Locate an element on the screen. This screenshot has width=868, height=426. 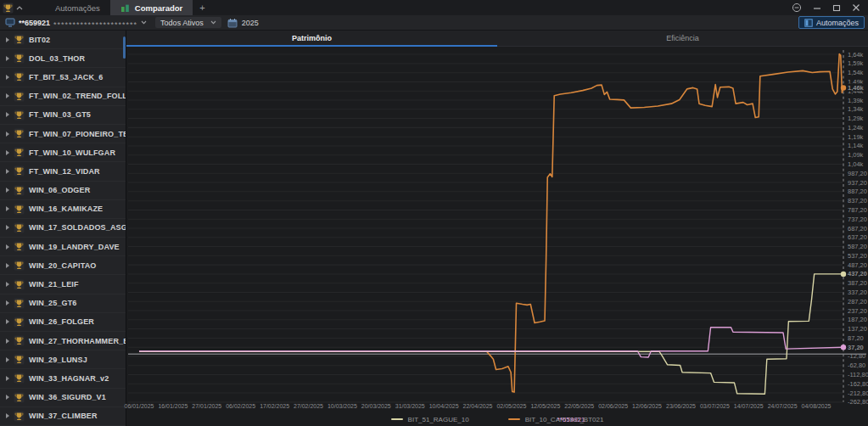
tab-automacoes: Automações is located at coordinates (78, 8).